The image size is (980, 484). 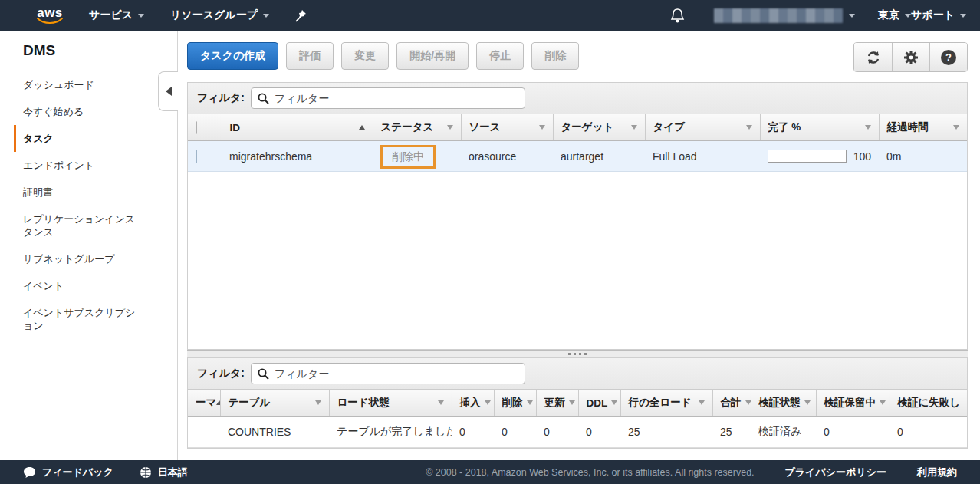 What do you see at coordinates (196, 127) in the screenshot?
I see `select-all-checkbox` at bounding box center [196, 127].